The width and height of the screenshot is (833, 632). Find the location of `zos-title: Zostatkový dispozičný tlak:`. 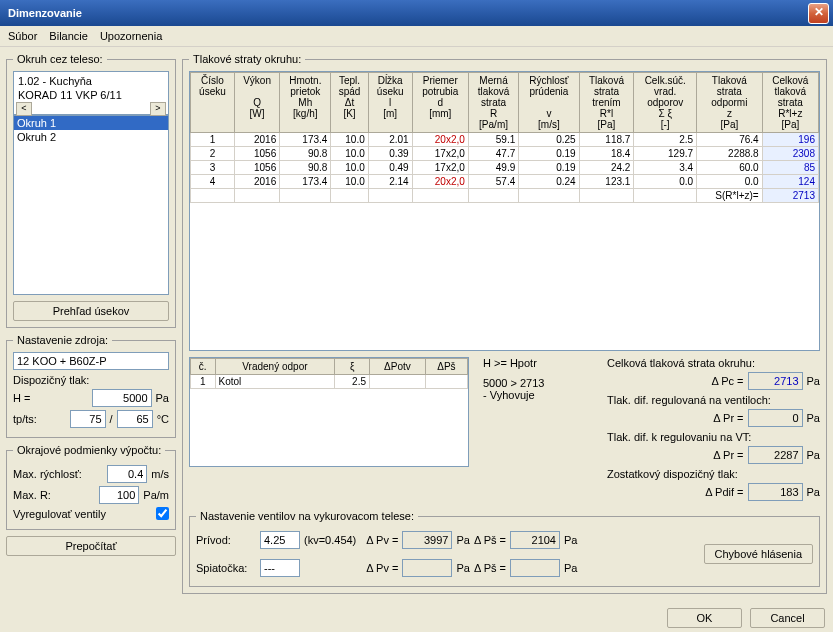

zos-title: Zostatkový dispozičný tlak: is located at coordinates (714, 474).